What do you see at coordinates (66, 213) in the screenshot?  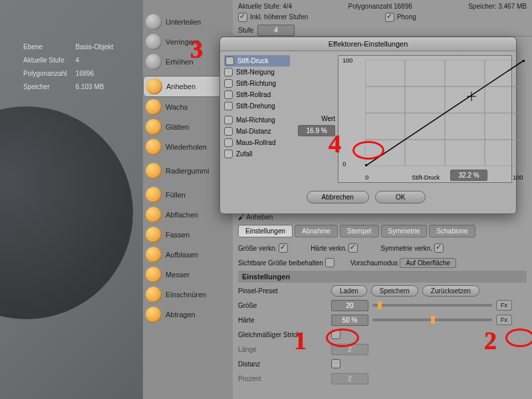 I see `mesh-sphere` at bounding box center [66, 213].